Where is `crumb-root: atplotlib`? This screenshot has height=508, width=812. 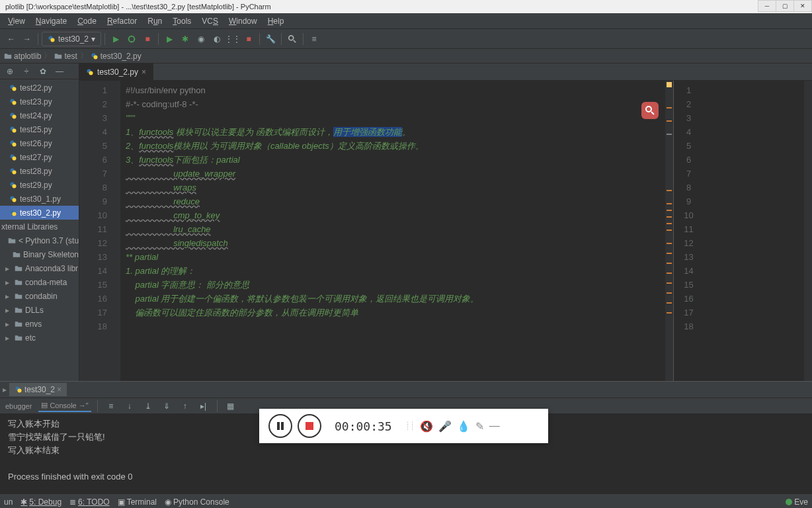
crumb-root: atplotlib is located at coordinates (22, 56).